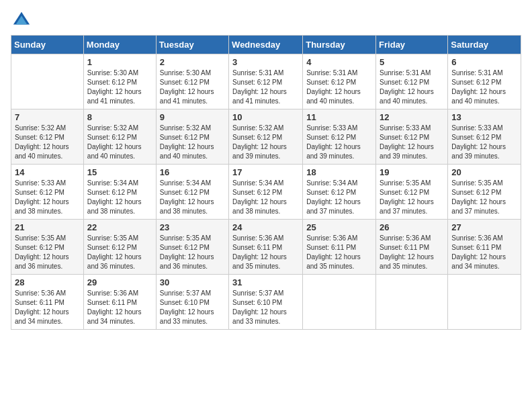  What do you see at coordinates (412, 172) in the screenshot?
I see `day-number: 19` at bounding box center [412, 172].